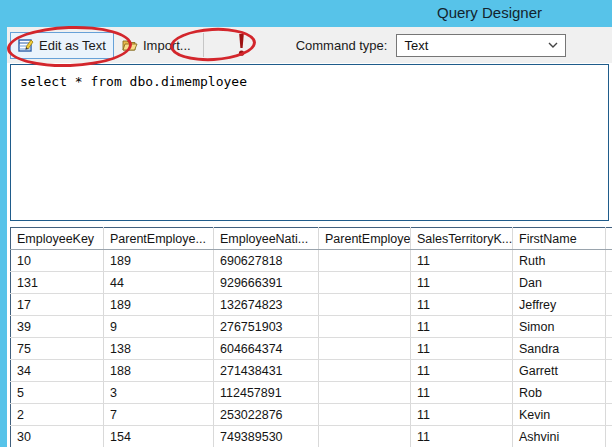  What do you see at coordinates (266, 393) in the screenshot?
I see `table-cell: 112457891` at bounding box center [266, 393].